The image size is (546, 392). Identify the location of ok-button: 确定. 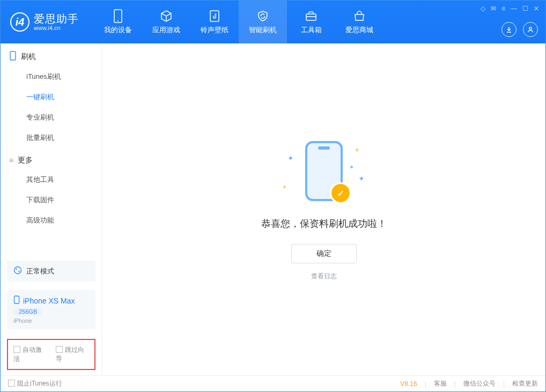
(324, 254).